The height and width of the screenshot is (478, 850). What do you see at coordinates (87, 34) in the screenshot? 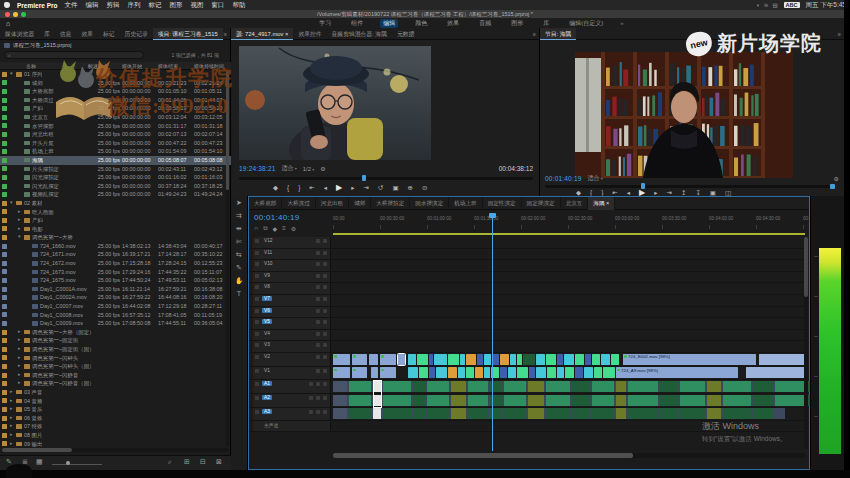
I see `project-panel-tab: 效果` at bounding box center [87, 34].